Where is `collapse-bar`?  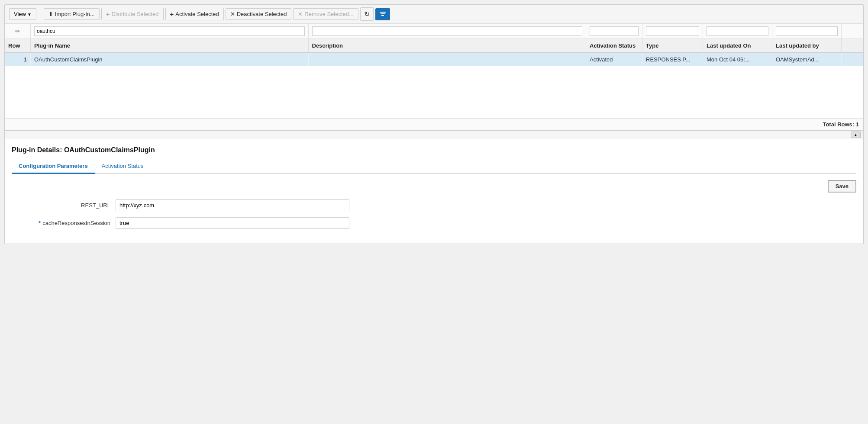 collapse-bar is located at coordinates (434, 135).